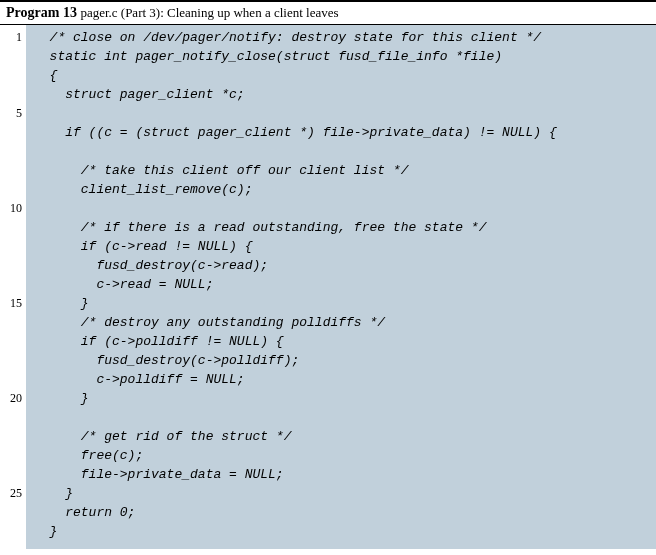  Describe the element at coordinates (328, 552) in the screenshot. I see `bottom-spacer` at that location.